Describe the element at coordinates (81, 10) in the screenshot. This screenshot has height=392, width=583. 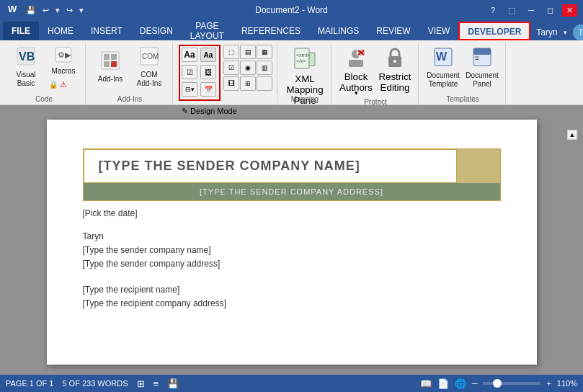
I see `customize-quick-btn: ▾` at that location.